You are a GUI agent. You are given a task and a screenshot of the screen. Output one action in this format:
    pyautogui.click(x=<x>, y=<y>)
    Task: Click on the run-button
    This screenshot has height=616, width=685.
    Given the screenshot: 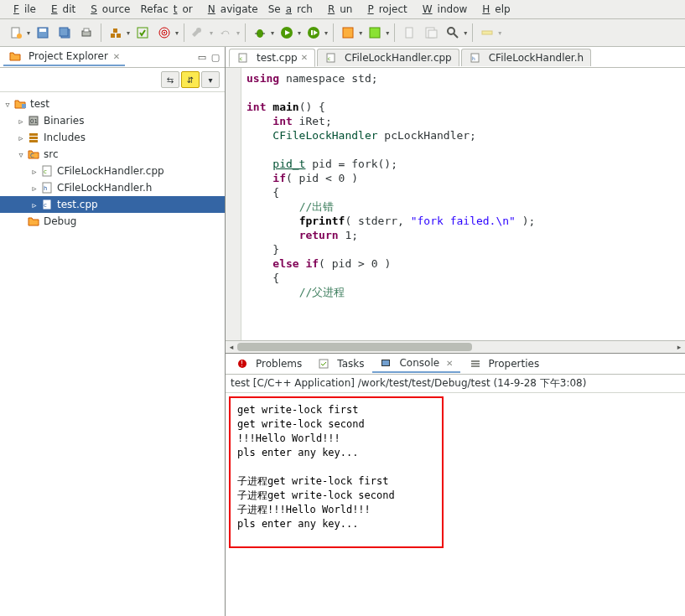 What is the action you would take?
    pyautogui.click(x=287, y=33)
    